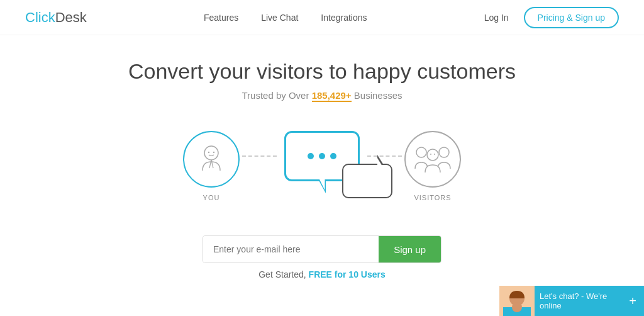 This screenshot has height=316, width=644. What do you see at coordinates (332, 96) in the screenshot?
I see `subtext-number: 185,429+` at bounding box center [332, 96].